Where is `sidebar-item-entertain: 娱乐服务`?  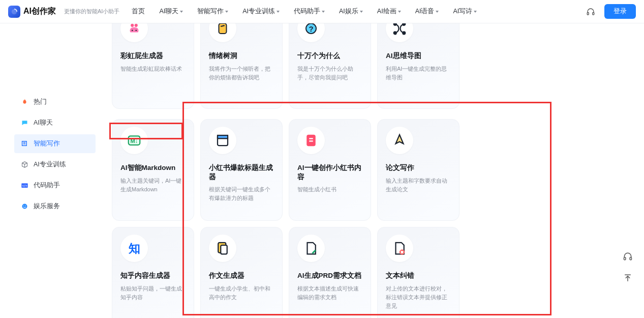 sidebar-item-entertain: 娱乐服务 is located at coordinates (55, 207).